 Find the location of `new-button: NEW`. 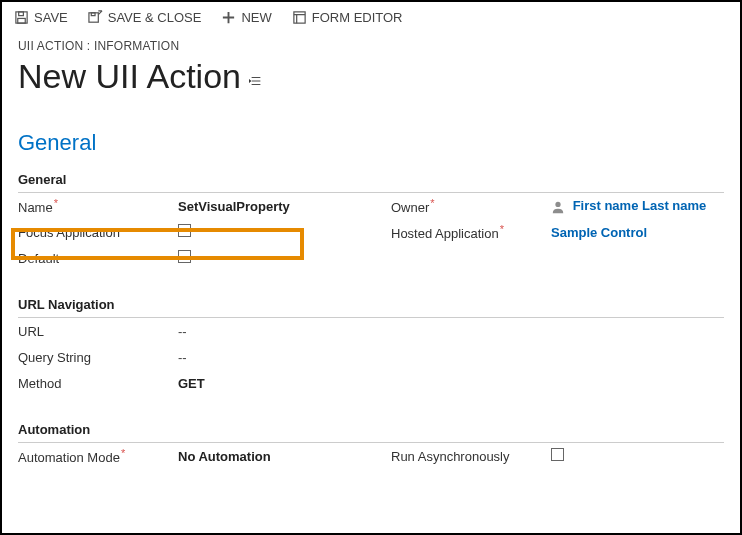

new-button: NEW is located at coordinates (246, 18).